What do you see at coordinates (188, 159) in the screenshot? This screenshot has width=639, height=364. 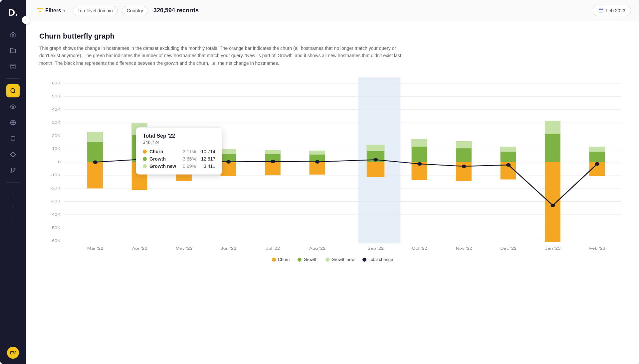 I see `tooltip-growth-pct: 3.66%` at bounding box center [188, 159].